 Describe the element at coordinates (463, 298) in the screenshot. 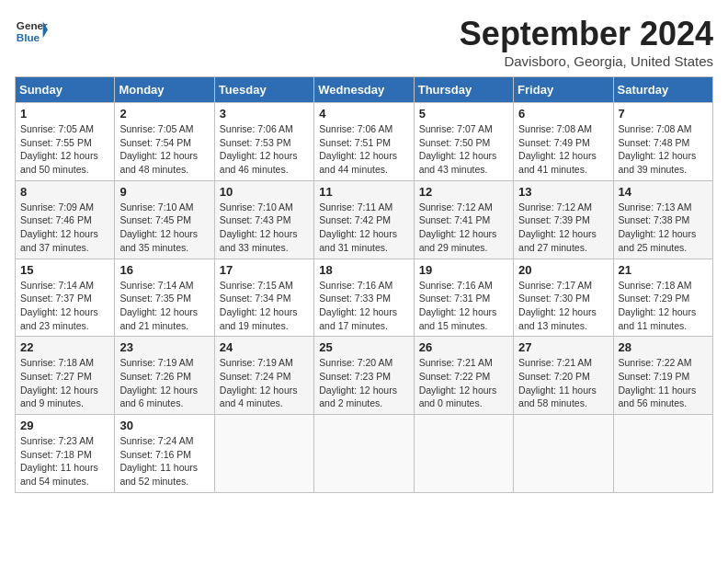

I see `calendar-cell: 19Sunrise: 7:16 AMSunset: 7:31 PMDayligh…` at that location.